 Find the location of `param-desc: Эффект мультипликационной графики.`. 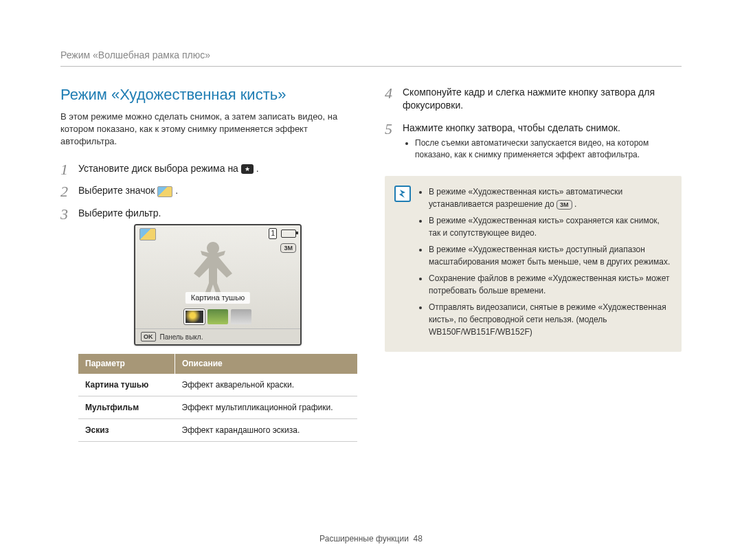

param-desc: Эффект мультипликационной графики. is located at coordinates (267, 407).